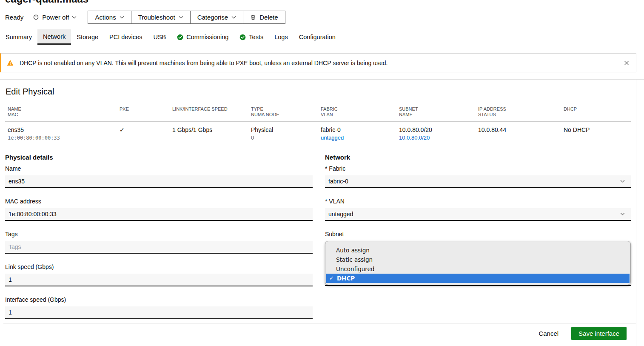 This screenshot has width=644, height=346. What do you see at coordinates (317, 37) in the screenshot?
I see `tab-configuration: Configuration` at bounding box center [317, 37].